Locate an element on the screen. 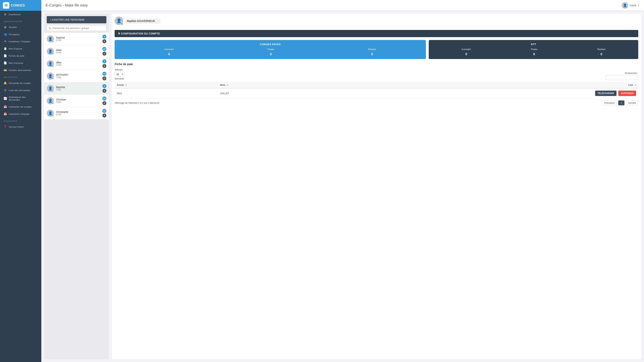  config-bar-label: ⚙ CONFIGURATION DU COMPTE is located at coordinates (139, 33).